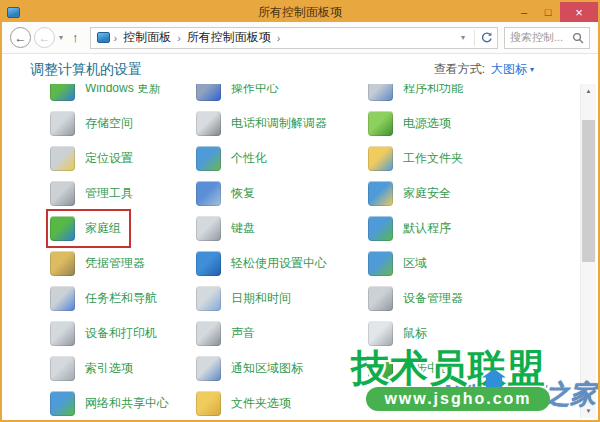 The image size is (600, 422). Describe the element at coordinates (109, 124) in the screenshot. I see `item-label: 存储空间` at that location.